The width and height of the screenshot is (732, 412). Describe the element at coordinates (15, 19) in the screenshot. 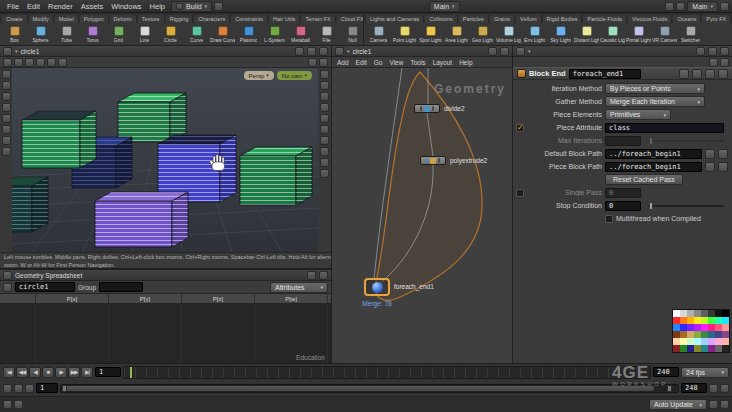

I see `shelf-tab: Create` at that location.